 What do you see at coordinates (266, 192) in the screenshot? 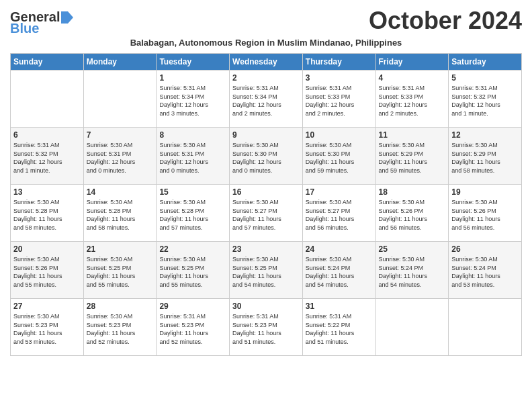
I see `day-number: 16` at bounding box center [266, 192].